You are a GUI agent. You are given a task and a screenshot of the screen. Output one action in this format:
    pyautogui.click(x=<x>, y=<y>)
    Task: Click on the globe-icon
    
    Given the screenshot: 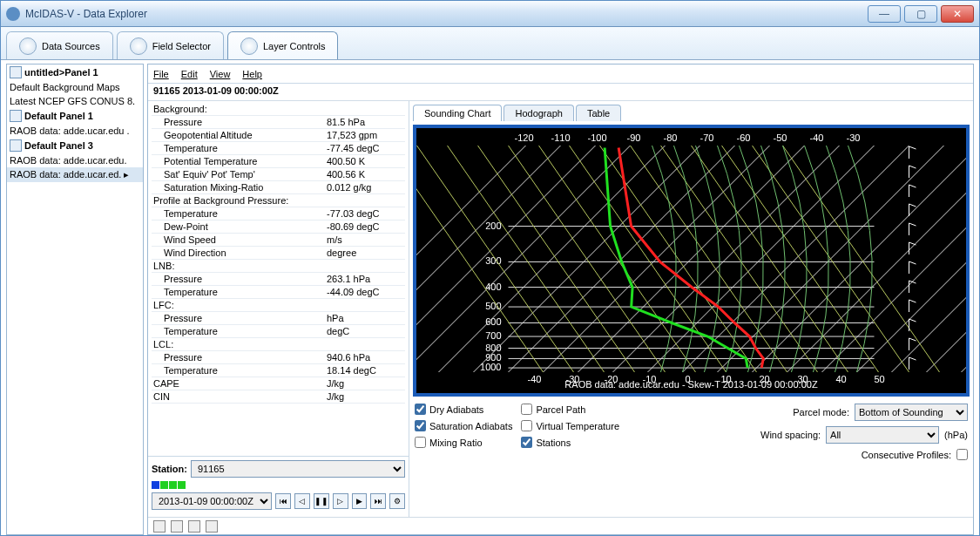 What is the action you would take?
    pyautogui.click(x=177, y=526)
    